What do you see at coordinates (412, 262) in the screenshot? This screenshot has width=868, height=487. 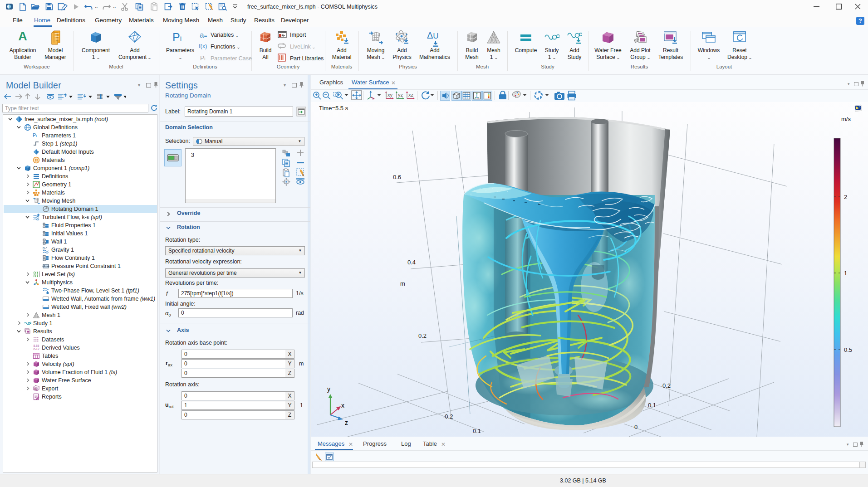 I see `svg-text: 0.4` at bounding box center [412, 262].